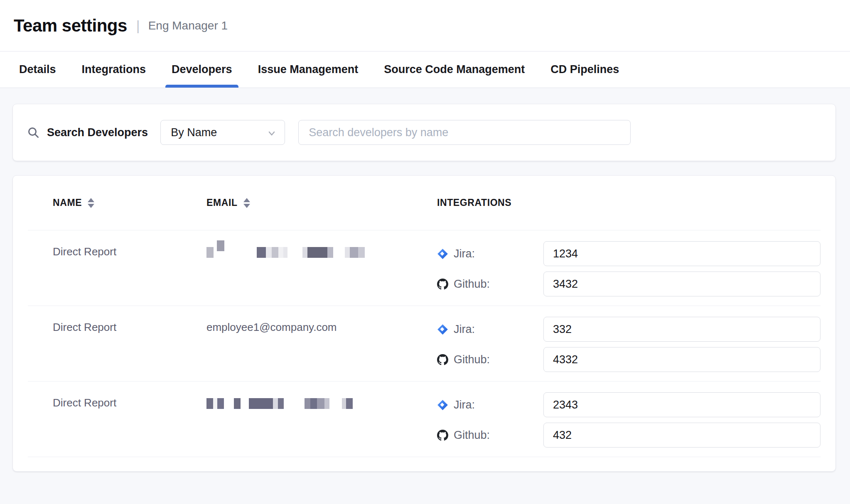 Image resolution: width=850 pixels, height=504 pixels. What do you see at coordinates (71, 26) in the screenshot?
I see `page-title: Team settings` at bounding box center [71, 26].